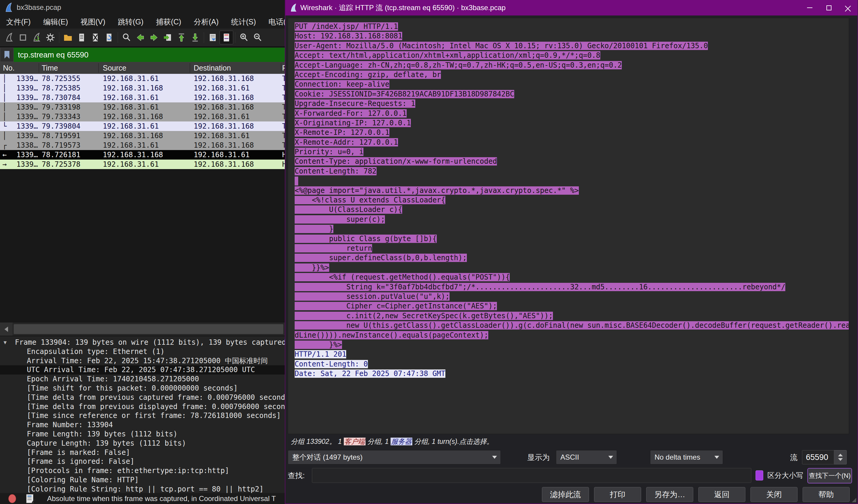 Image resolution: width=858 pixels, height=504 pixels. Describe the element at coordinates (572, 191) in the screenshot. I see `stream-client-line: <%@page import="java.util.*,javax.crypto…` at that location.